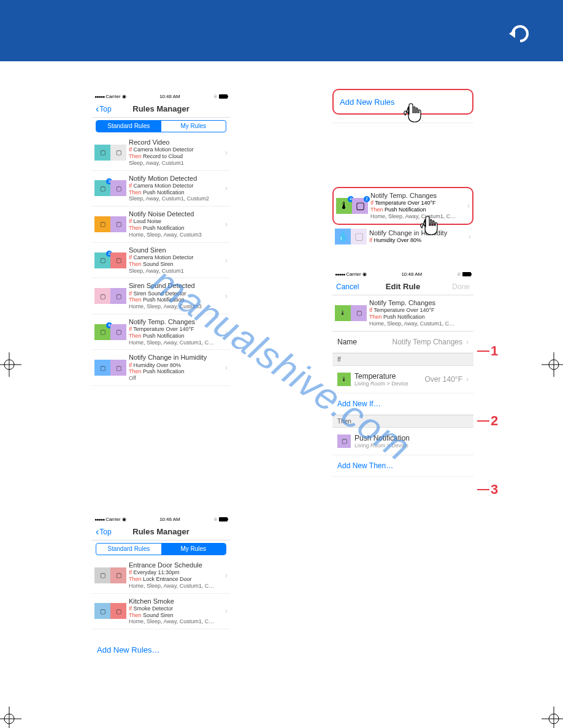  I want to click on humidity-icon: 💧, so click(343, 237).